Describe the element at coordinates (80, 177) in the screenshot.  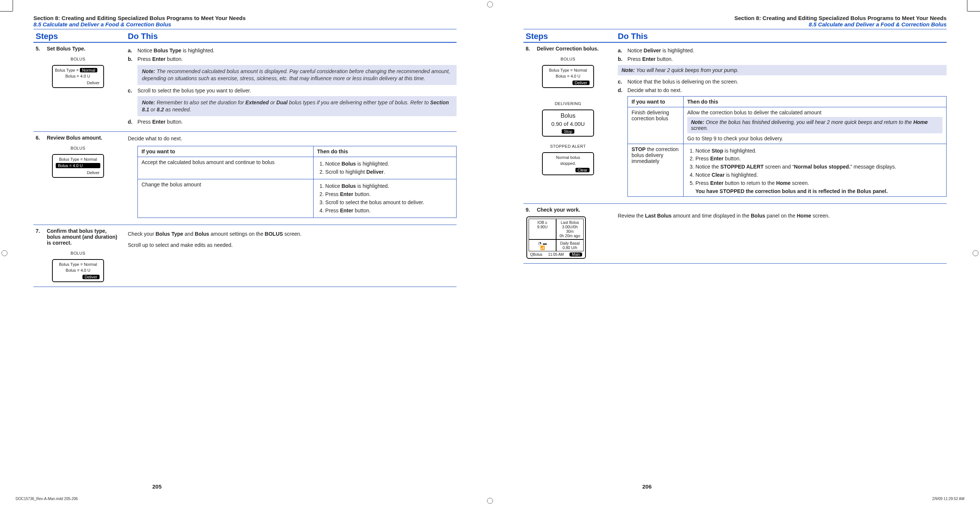
I see `step-6-left: 6. Review Bolus amount. BOLUS Bolus Type…` at that location.